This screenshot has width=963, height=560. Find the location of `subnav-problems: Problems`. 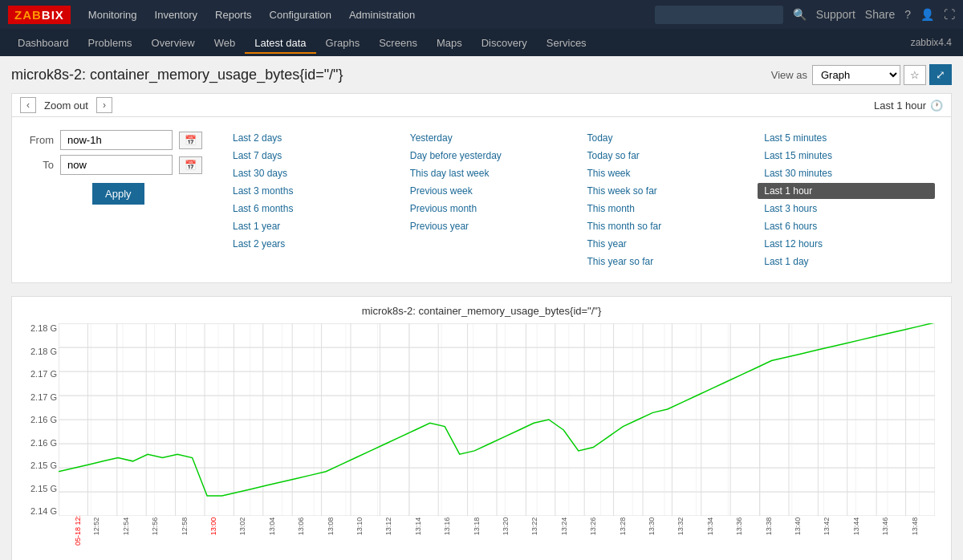

subnav-problems: Problems is located at coordinates (111, 43).